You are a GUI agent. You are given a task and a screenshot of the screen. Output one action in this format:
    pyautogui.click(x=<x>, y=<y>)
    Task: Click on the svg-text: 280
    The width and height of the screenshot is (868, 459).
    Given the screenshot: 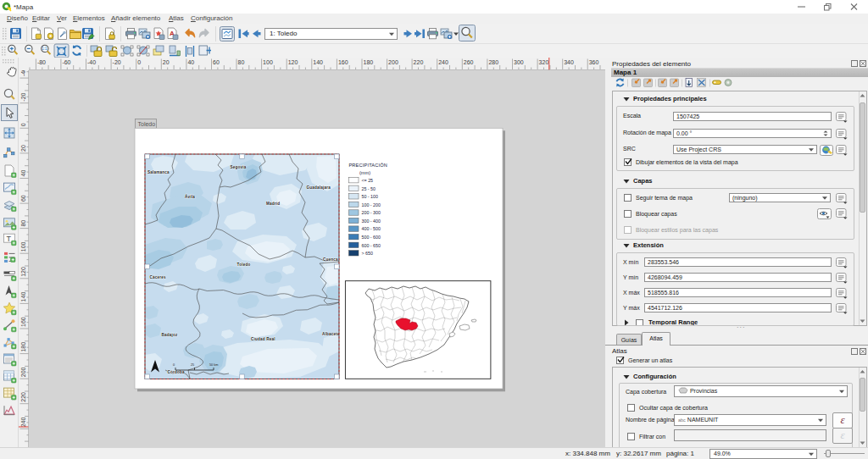 What is the action you would take?
    pyautogui.click(x=493, y=63)
    